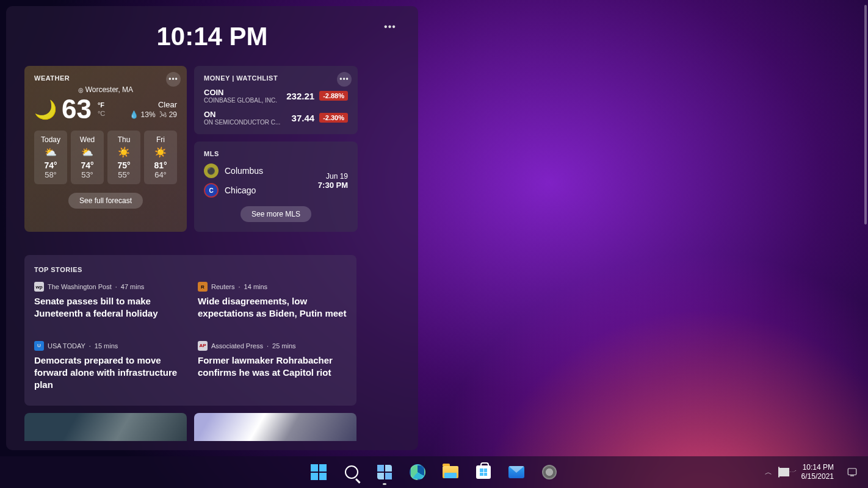 The width and height of the screenshot is (868, 488). Describe the element at coordinates (352, 472) in the screenshot. I see `search-button` at that location.